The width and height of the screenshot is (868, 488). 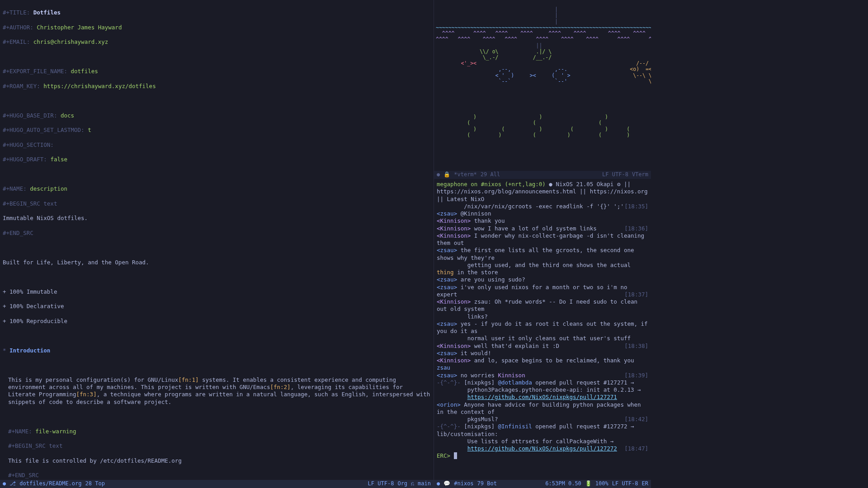 What do you see at coordinates (533, 338) in the screenshot?
I see `msg-9b: normal user it only cleans out that user…` at bounding box center [533, 338].